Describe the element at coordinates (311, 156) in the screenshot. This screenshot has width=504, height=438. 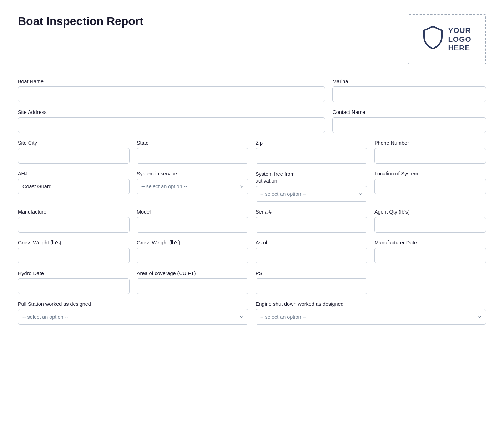
I see `zip-input` at that location.